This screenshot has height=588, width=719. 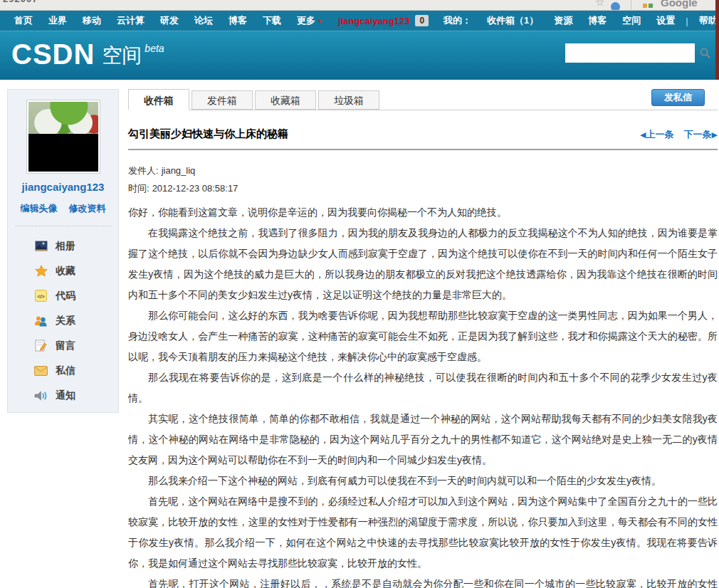 I want to click on message-paragraph: 首先呢，这个网站在网络中是搜不到的，必须经过私人介绍才可以加入到这个网站，因为这…, so click(x=423, y=532).